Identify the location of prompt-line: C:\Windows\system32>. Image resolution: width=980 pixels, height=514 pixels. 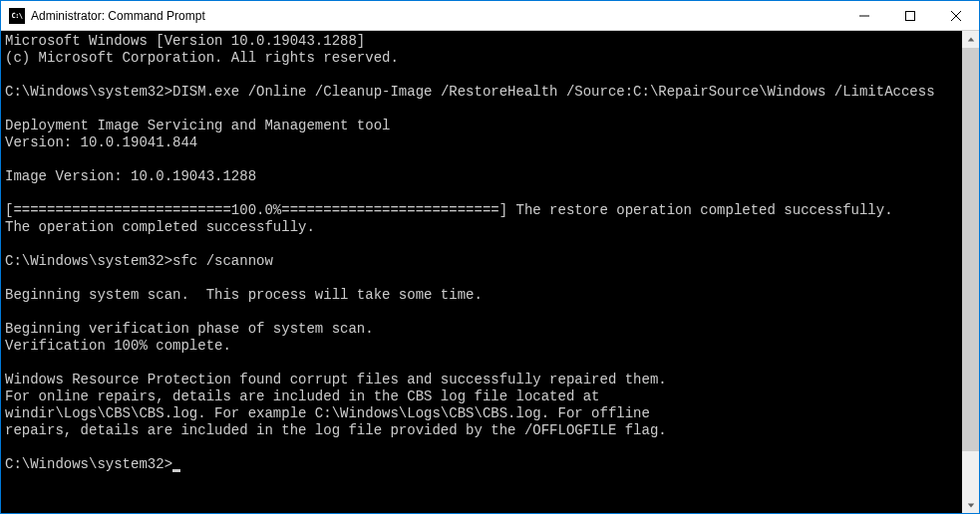
(482, 464).